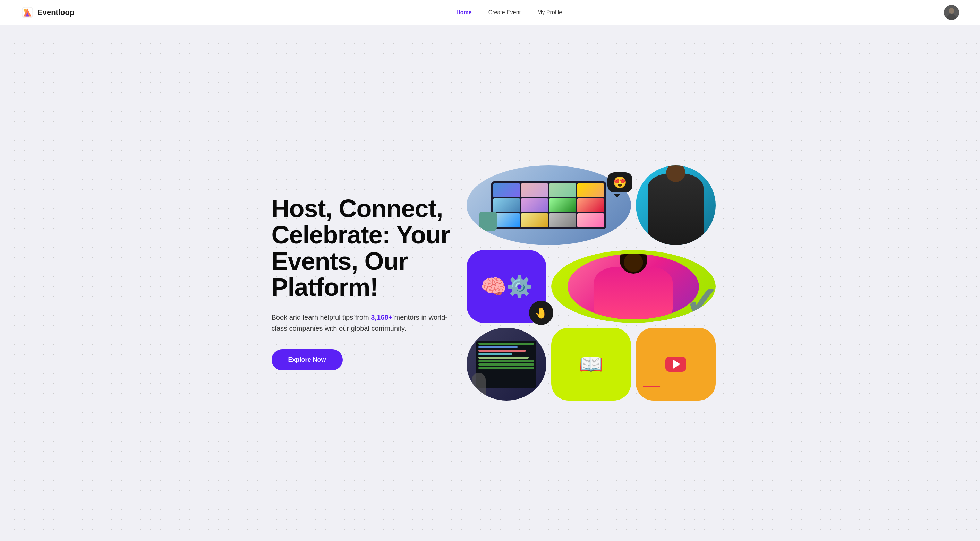 Image resolution: width=980 pixels, height=541 pixels. I want to click on hero-title: Host, Connect, Celebrate: Your Events, O…, so click(362, 248).